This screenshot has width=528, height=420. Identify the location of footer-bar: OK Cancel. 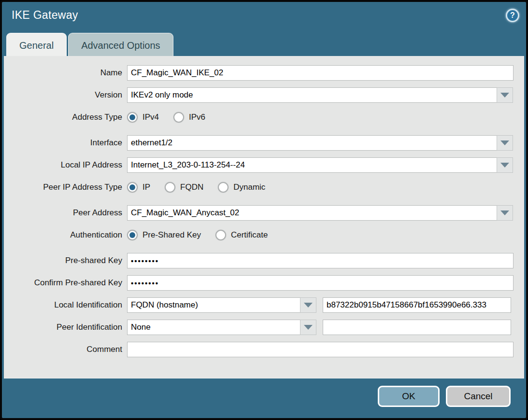
(264, 398).